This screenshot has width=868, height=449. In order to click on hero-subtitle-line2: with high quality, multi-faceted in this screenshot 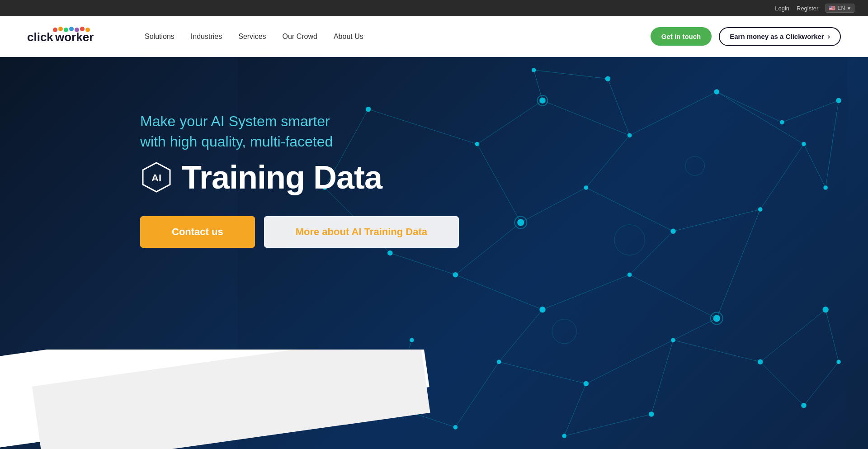, I will do `click(236, 142)`.